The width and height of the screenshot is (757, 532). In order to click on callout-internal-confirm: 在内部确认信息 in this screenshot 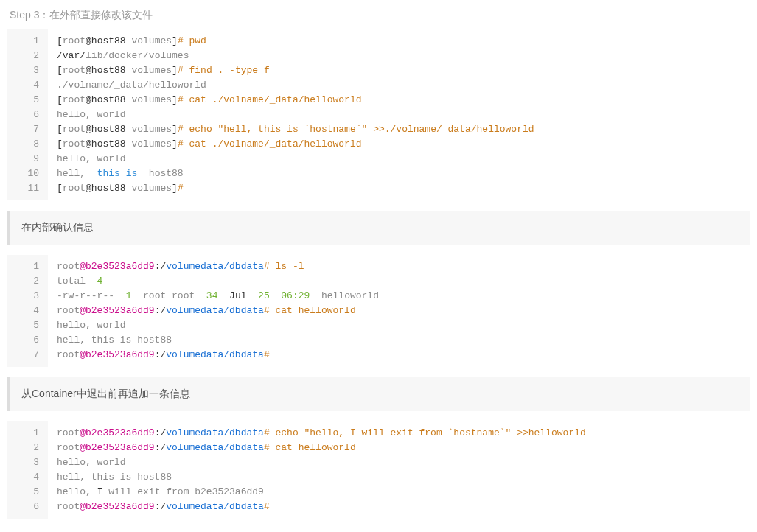, I will do `click(379, 228)`.